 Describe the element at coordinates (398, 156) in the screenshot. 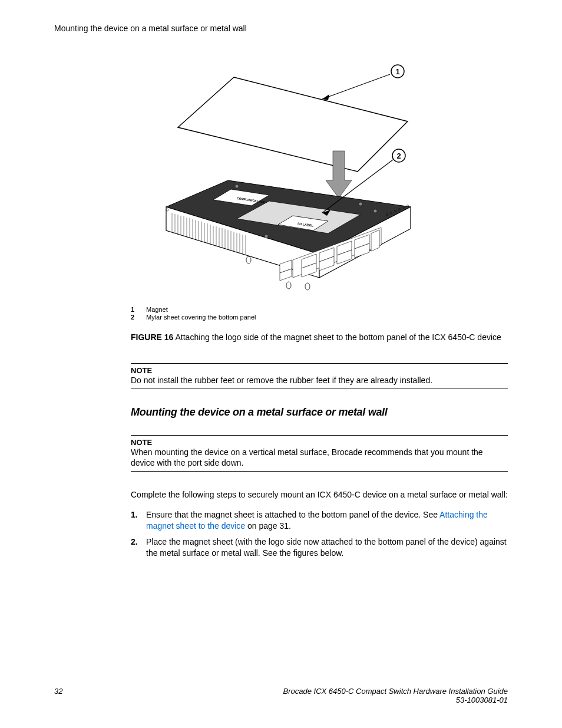

I see `svg-text: 2` at that location.